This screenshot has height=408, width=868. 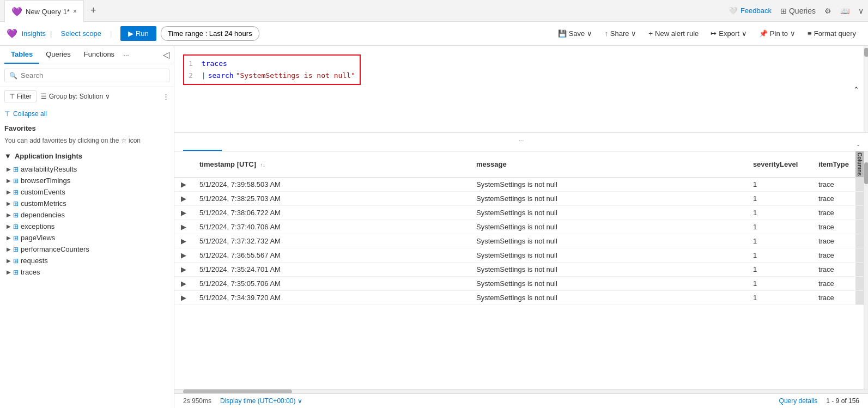 I want to click on filter-button: ⊤ Filter, so click(x=21, y=96).